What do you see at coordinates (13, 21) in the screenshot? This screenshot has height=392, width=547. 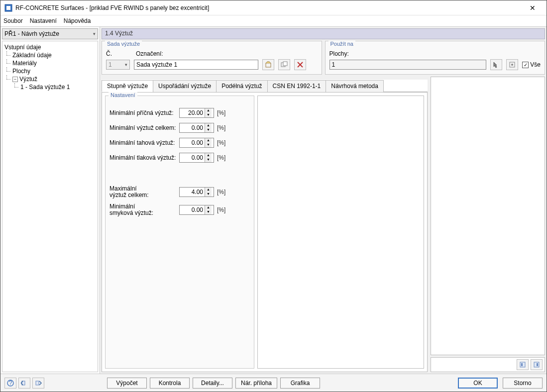 I see `menu-file: Soubor` at bounding box center [13, 21].